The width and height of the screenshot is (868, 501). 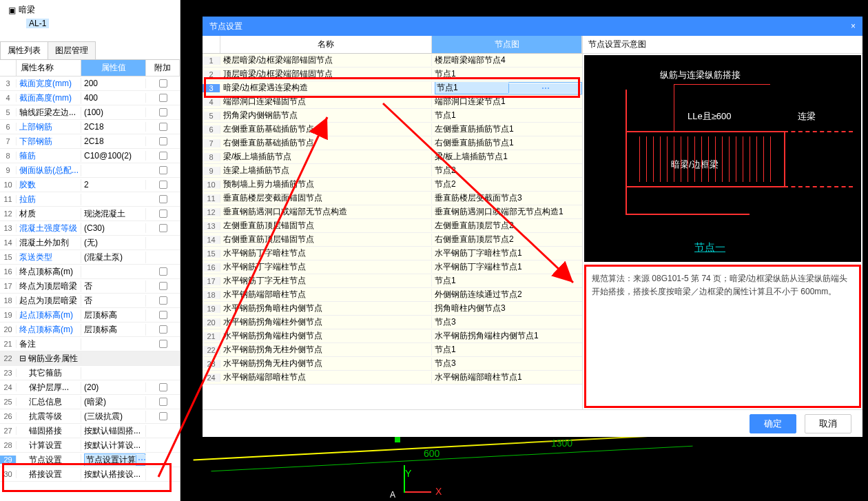 I want to click on node-row: 12垂直钢筋遇洞口或端部无节点构造垂直钢筋遇洞口或端部无节点构造1, so click(x=393, y=212).